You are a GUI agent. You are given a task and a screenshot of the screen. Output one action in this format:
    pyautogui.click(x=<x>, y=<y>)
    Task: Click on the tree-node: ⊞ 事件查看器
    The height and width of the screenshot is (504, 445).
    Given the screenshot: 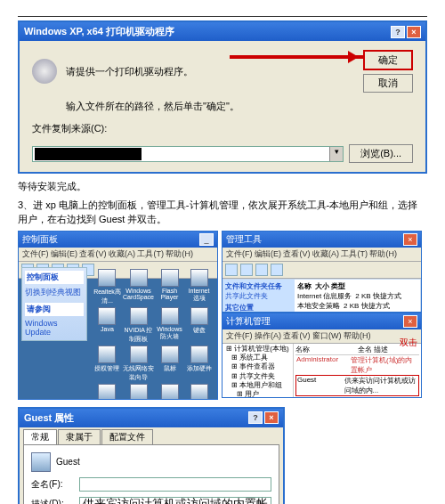 What is the action you would take?
    pyautogui.click(x=258, y=367)
    